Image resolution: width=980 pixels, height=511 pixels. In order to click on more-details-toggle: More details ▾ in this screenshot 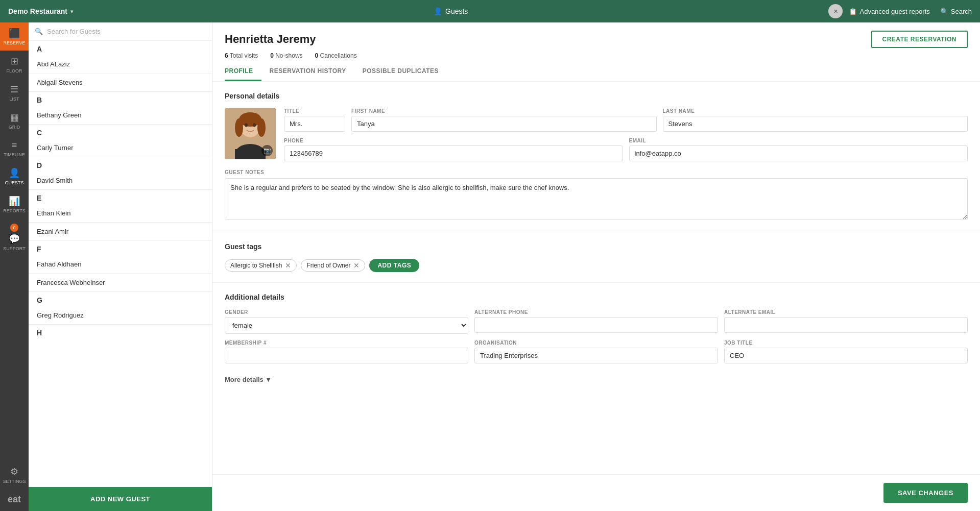, I will do `click(596, 379)`.